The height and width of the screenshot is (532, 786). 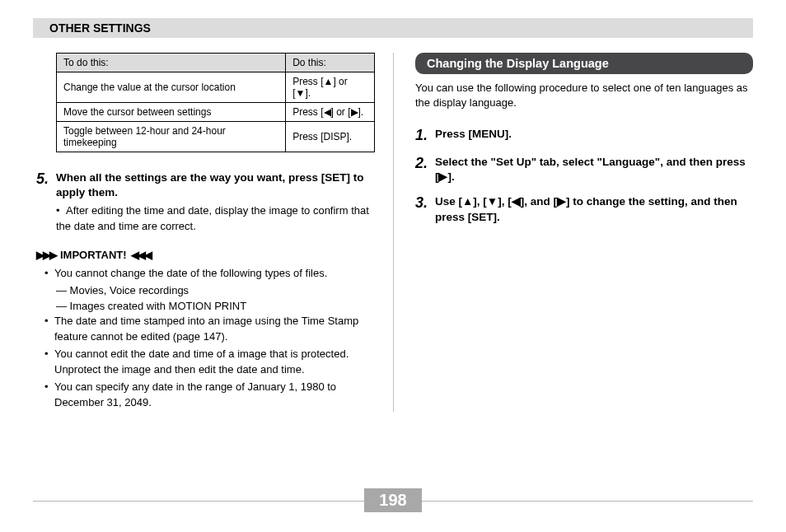 I want to click on important-heading: ▶▶▶ IMPORTANT! ◀◀◀, so click(x=206, y=255).